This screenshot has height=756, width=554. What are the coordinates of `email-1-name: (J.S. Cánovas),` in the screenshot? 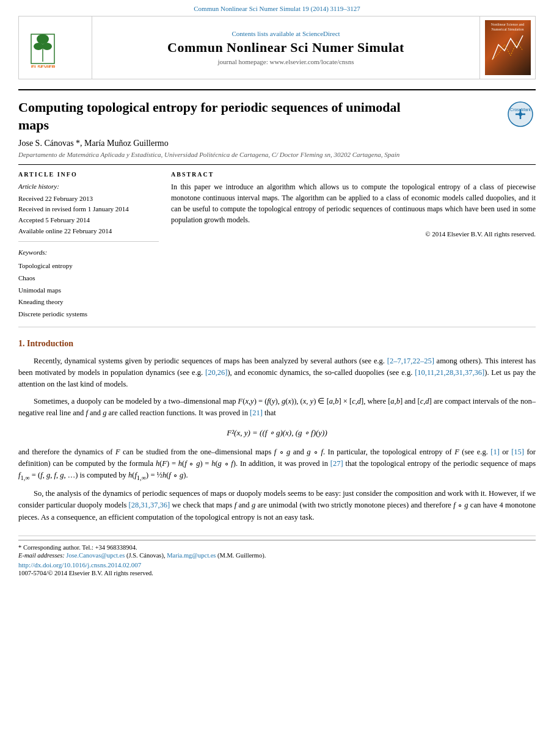 It's located at (146, 556).